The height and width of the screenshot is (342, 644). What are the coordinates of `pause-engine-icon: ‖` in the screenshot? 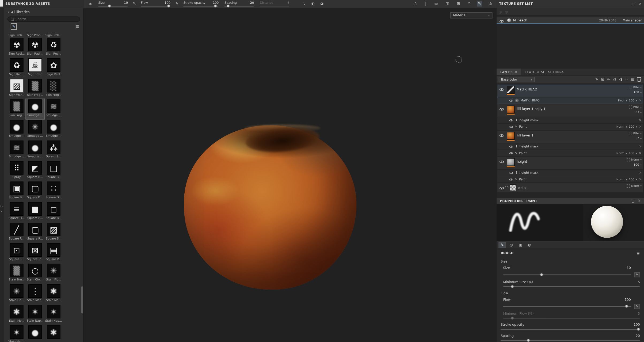 It's located at (426, 4).